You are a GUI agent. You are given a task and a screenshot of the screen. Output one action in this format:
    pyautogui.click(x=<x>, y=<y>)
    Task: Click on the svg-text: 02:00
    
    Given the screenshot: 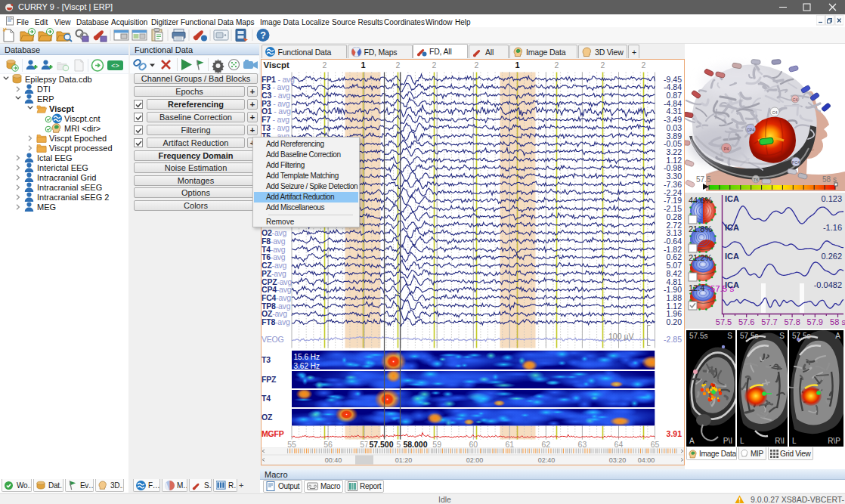 What is the action you would take?
    pyautogui.click(x=475, y=460)
    